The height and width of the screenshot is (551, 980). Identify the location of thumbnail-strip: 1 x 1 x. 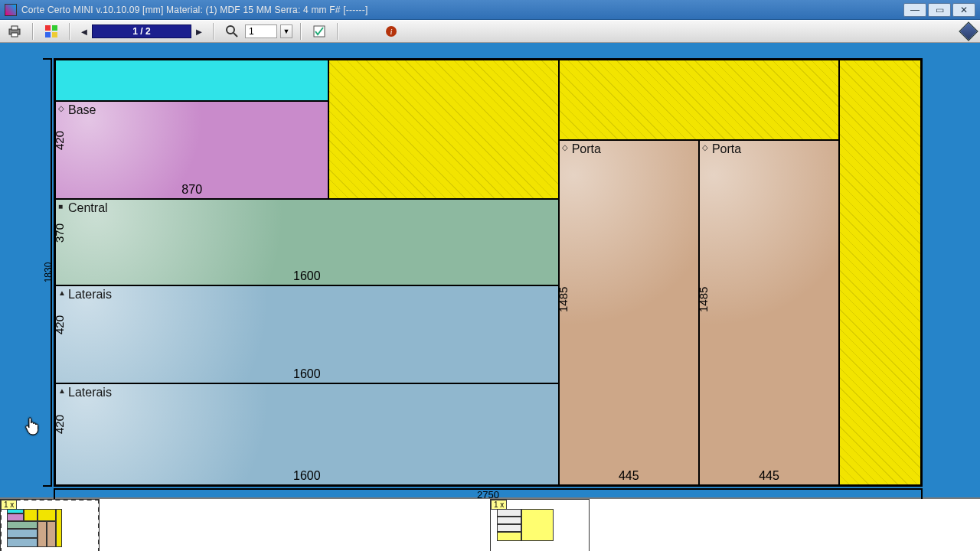
(490, 524).